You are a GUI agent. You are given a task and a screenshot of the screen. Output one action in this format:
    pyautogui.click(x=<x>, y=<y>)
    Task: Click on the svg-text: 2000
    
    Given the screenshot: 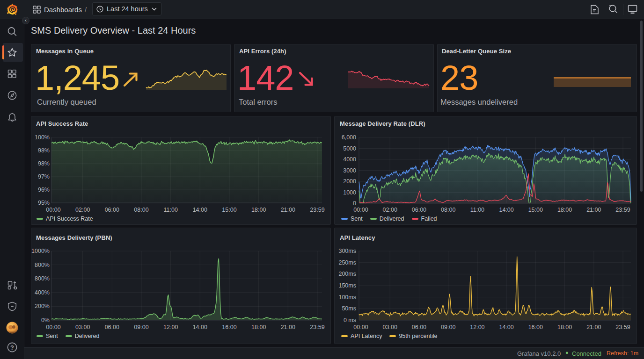 What is the action you would take?
    pyautogui.click(x=350, y=181)
    